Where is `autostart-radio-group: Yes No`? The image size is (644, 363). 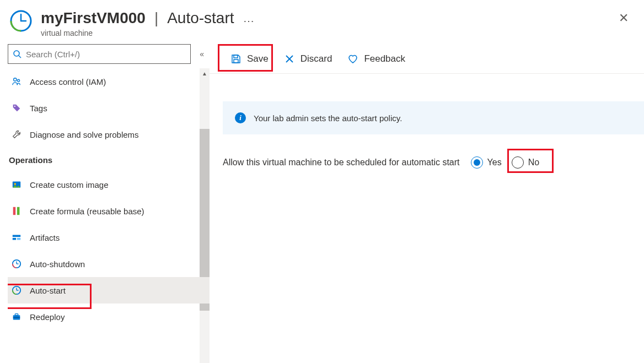 autostart-radio-group: Yes No is located at coordinates (505, 162).